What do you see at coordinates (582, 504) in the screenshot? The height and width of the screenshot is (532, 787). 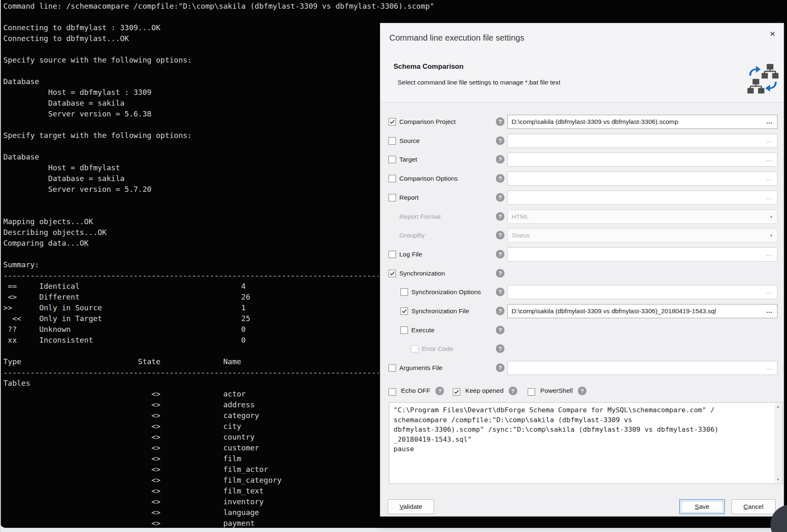 I see `dialog-footer: Validate Save Cancel` at bounding box center [582, 504].